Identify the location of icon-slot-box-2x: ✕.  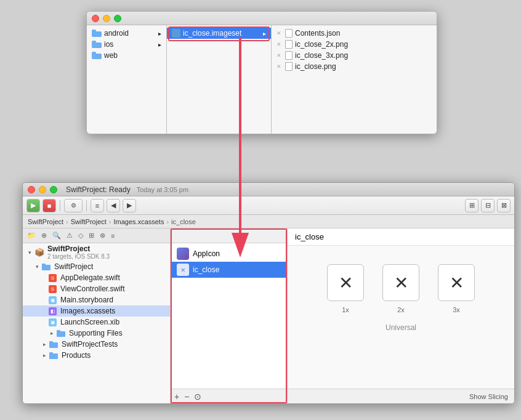
(401, 283).